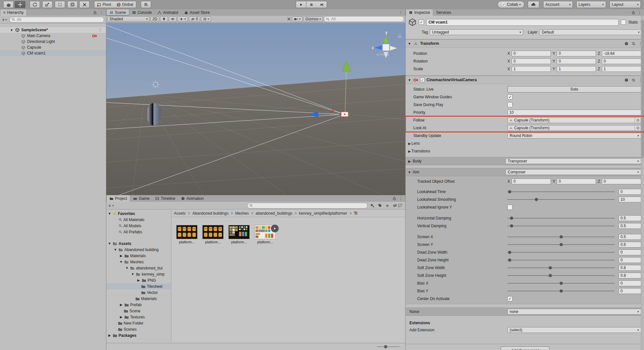  I want to click on rotation-x-field: 0, so click(531, 61).